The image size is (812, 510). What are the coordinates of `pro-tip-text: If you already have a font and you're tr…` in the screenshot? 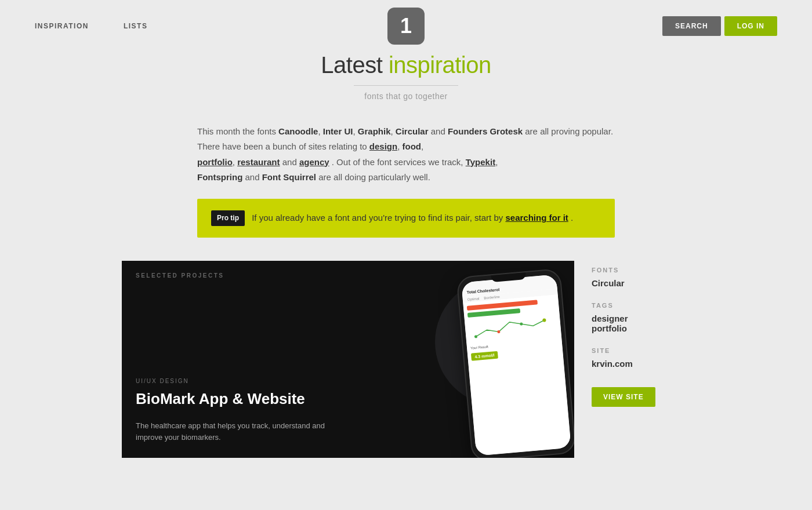 It's located at (378, 218).